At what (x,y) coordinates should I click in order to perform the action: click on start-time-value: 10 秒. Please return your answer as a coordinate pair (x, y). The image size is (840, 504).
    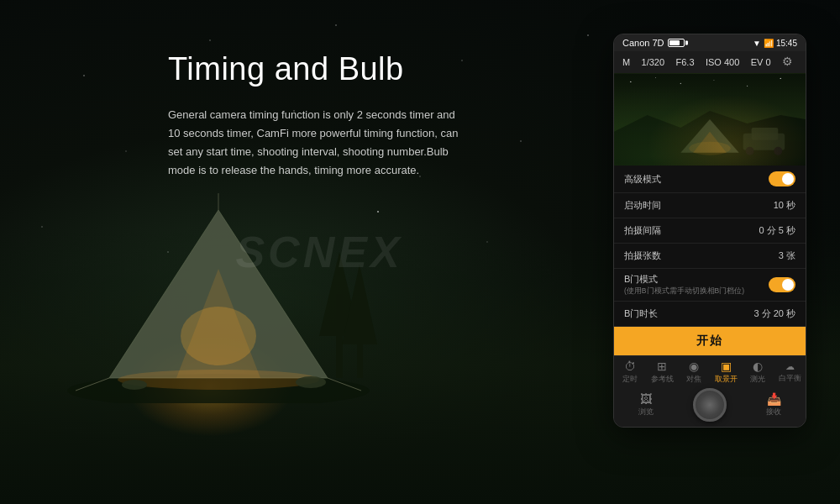
    Looking at the image, I should click on (785, 205).